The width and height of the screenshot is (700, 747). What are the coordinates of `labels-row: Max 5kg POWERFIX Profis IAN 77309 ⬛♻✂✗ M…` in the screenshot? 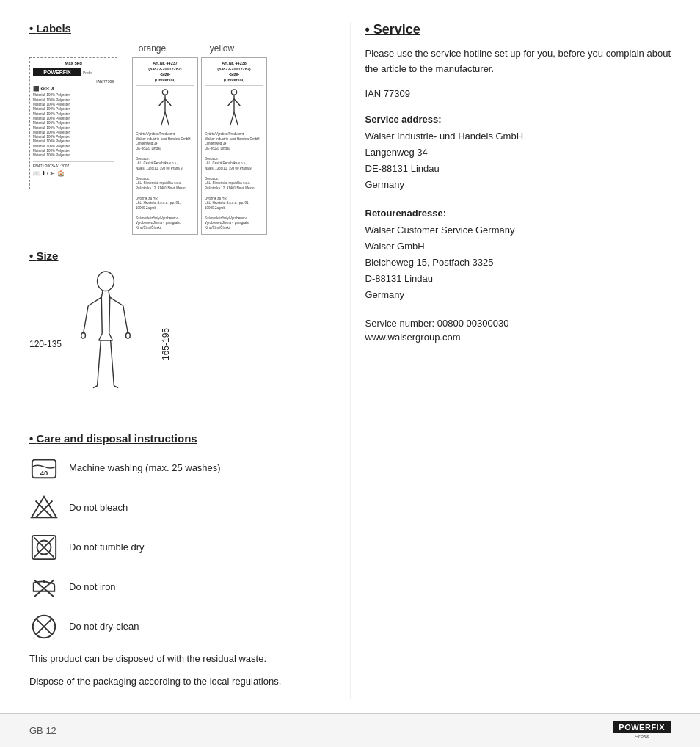 It's located at (182, 146).